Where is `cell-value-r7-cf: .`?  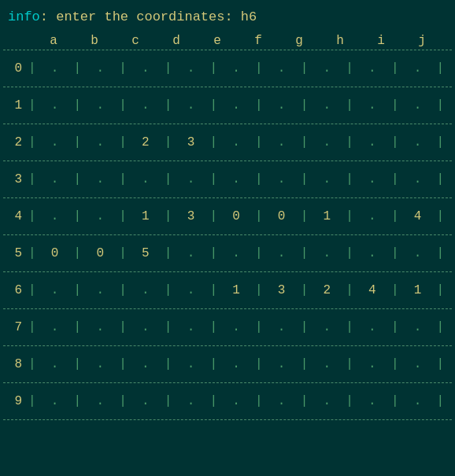
cell-value-r7-cf: . is located at coordinates (282, 327).